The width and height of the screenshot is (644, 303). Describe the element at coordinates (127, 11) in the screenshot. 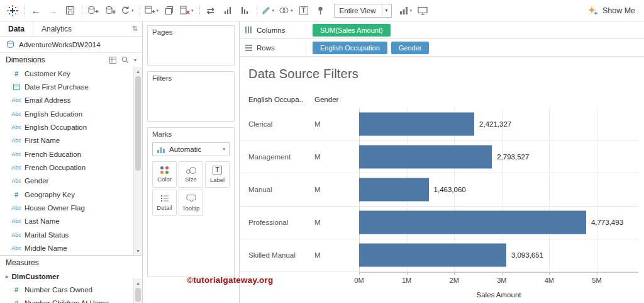

I see `run-update-button: ▾` at that location.